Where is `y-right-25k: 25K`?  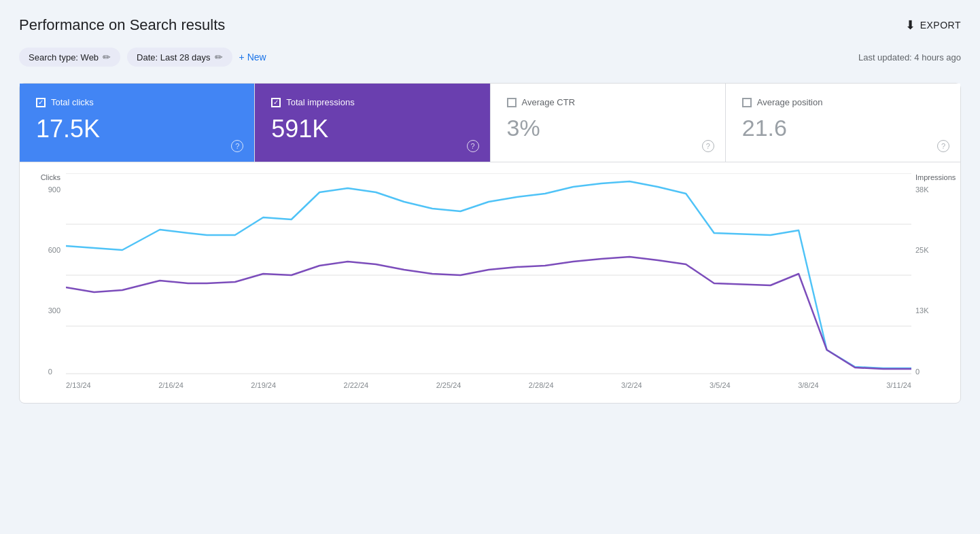 y-right-25k: 25K is located at coordinates (922, 250).